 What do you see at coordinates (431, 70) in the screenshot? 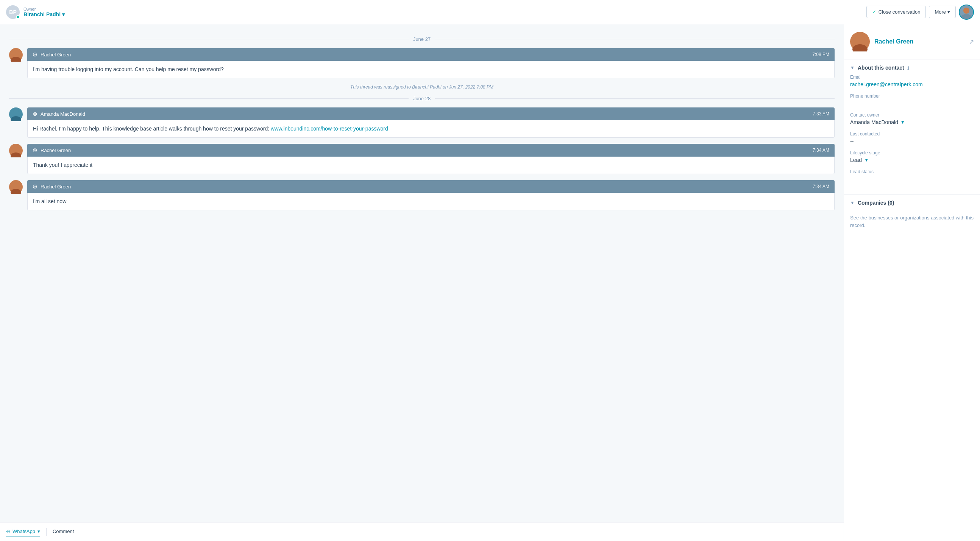
I see `message-body: I'm having trouble logging into my accou…` at bounding box center [431, 70].